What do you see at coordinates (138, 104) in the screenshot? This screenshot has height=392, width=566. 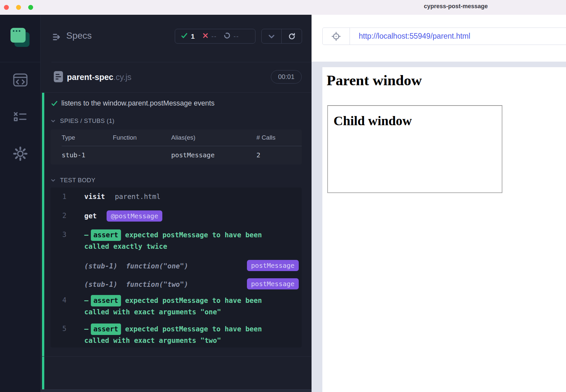 I see `test-title: listens to the window.parent.postMessage…` at bounding box center [138, 104].